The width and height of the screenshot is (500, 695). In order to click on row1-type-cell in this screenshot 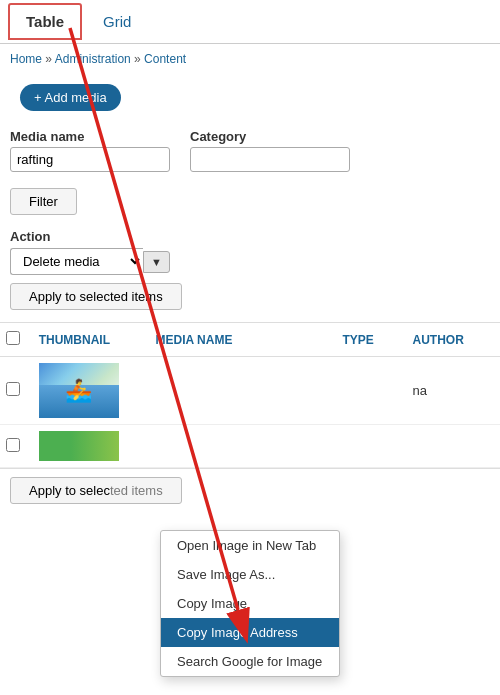, I will do `click(371, 391)`.